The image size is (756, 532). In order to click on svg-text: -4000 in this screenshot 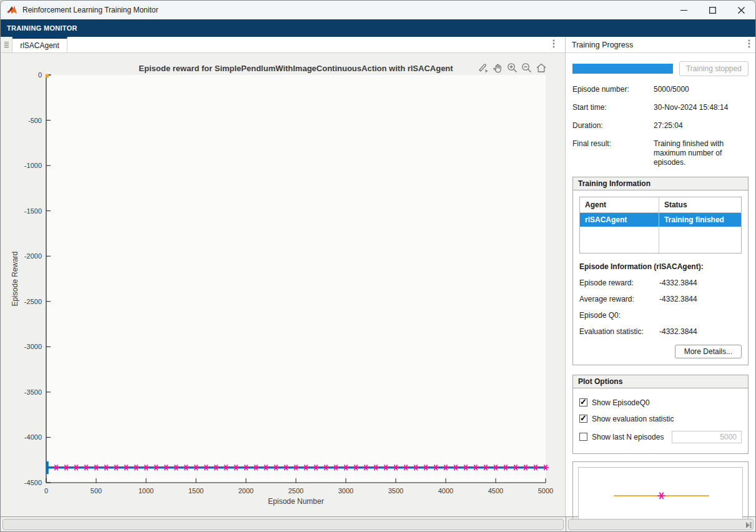, I will do `click(33, 437)`.